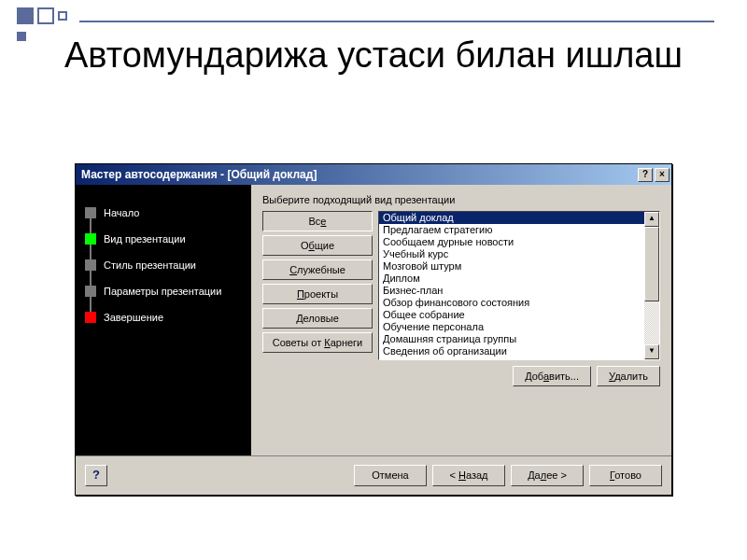 The height and width of the screenshot is (560, 747). What do you see at coordinates (134, 317) in the screenshot?
I see `step-label: Завершение` at bounding box center [134, 317].